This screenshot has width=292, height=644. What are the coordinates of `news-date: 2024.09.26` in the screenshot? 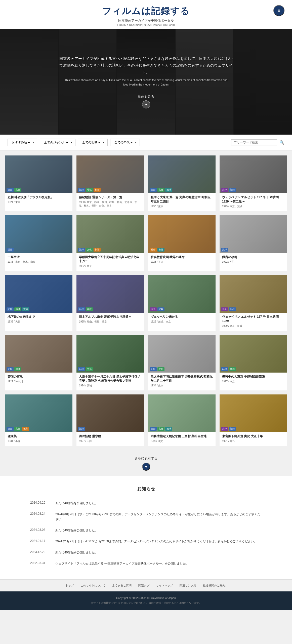 It's located at (40, 503).